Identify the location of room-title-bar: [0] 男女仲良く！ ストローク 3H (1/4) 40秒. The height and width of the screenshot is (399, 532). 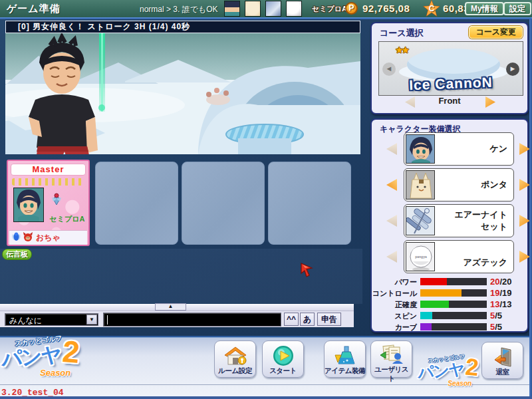
(183, 27).